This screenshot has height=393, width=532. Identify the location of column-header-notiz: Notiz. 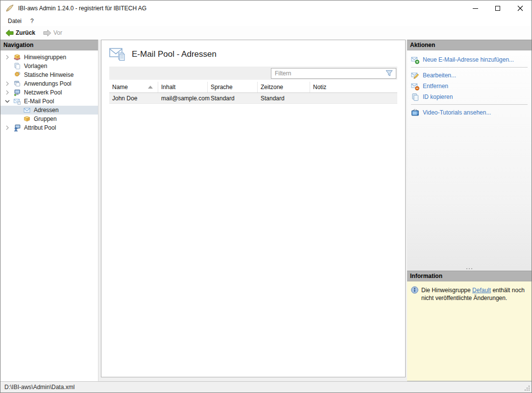
(354, 87).